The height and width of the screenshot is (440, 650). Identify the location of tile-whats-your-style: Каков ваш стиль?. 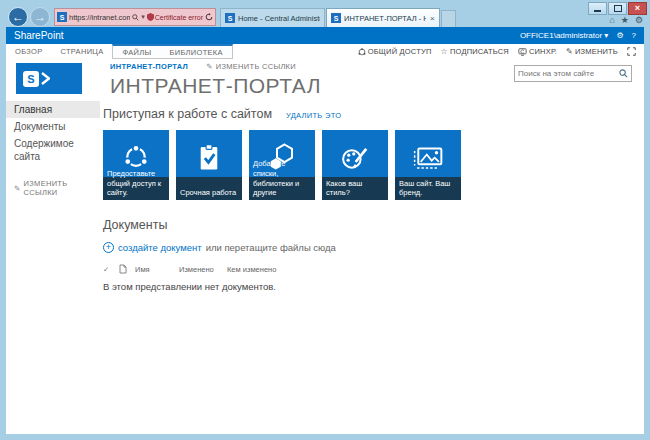
(355, 165).